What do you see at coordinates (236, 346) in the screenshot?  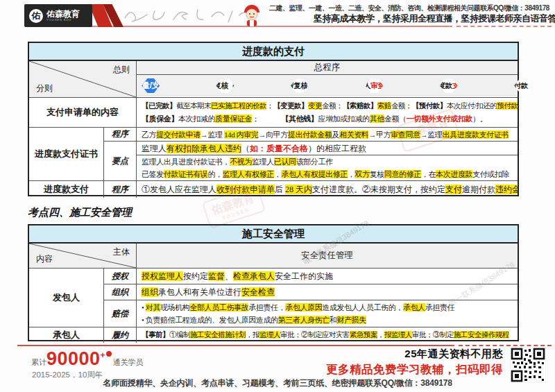 I see `footer-rule-solid` at bounding box center [236, 346].